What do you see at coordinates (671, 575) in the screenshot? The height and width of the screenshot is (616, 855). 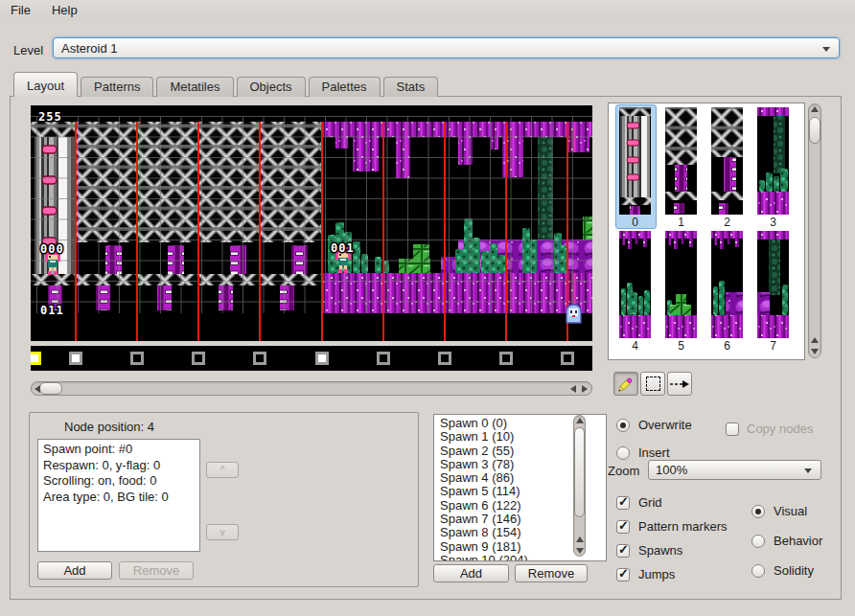 I see `checkbox-jumps: Jumps` at bounding box center [671, 575].